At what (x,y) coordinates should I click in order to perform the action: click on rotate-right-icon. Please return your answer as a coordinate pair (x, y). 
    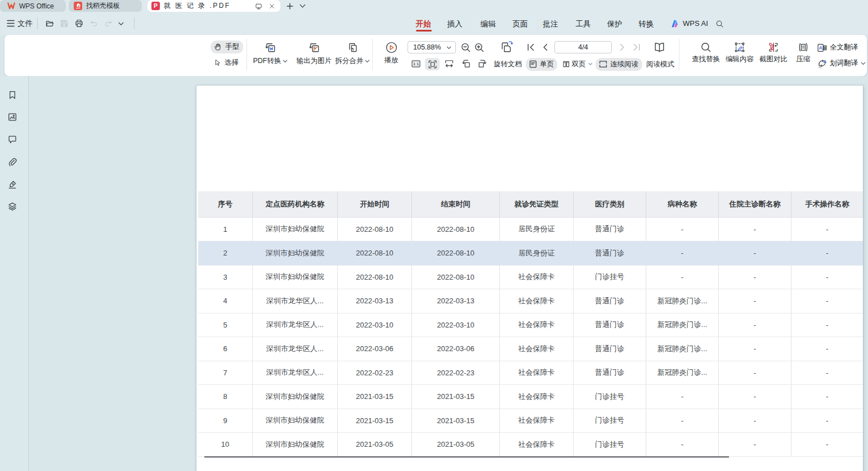
    Looking at the image, I should click on (482, 64).